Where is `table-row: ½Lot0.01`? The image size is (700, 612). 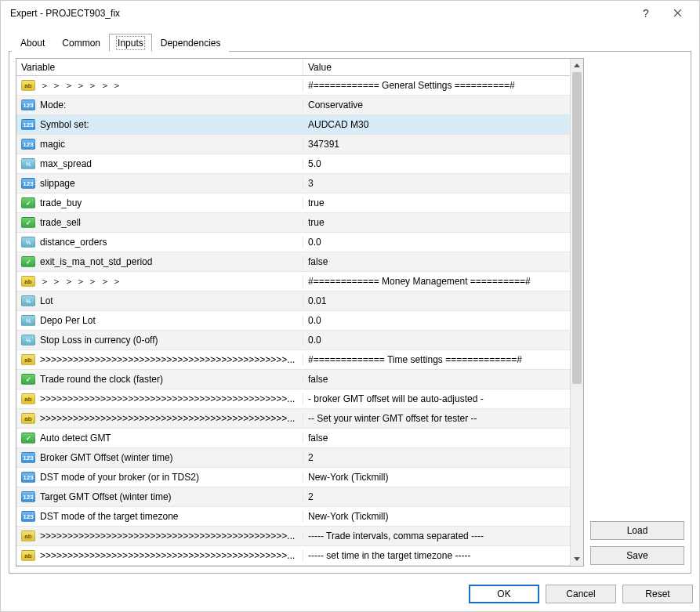
table-row: ½Lot0.01 is located at coordinates (293, 301).